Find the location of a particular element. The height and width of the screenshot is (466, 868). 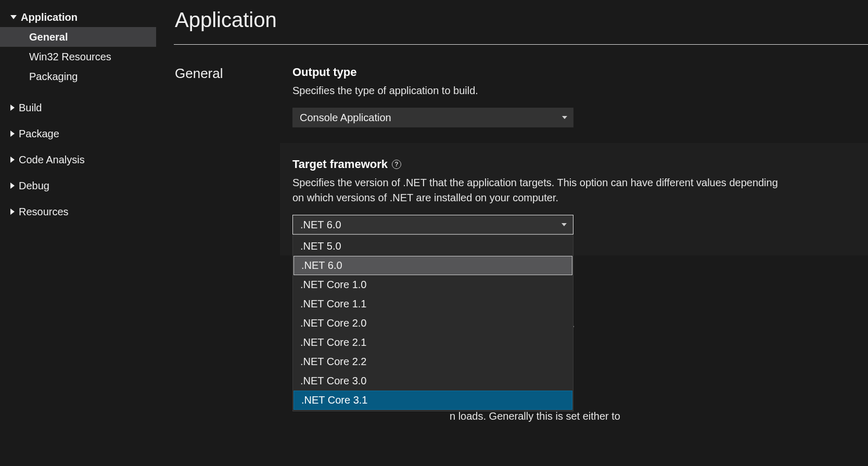

sidebar-item-package: Package is located at coordinates (78, 134).